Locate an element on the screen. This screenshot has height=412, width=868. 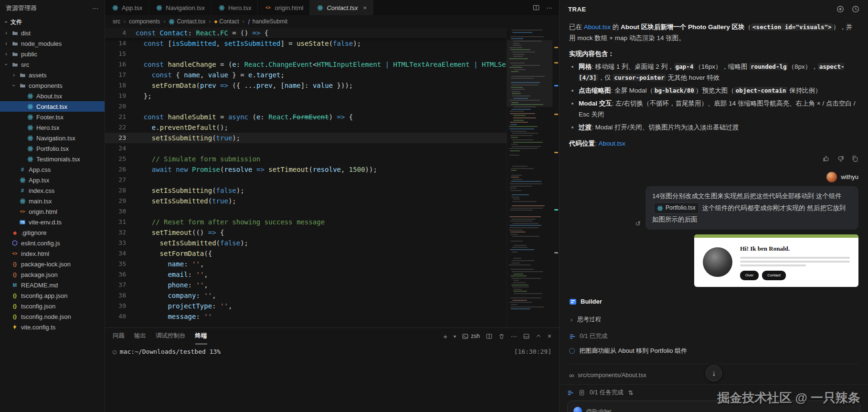
tree-item-node_modules: ›node_modules is located at coordinates (53, 43).